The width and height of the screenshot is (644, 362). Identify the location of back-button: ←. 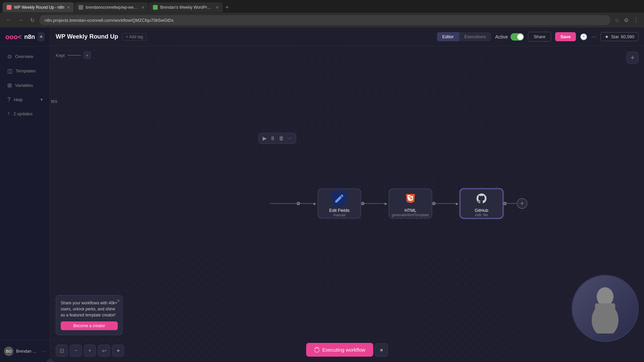
(9, 20).